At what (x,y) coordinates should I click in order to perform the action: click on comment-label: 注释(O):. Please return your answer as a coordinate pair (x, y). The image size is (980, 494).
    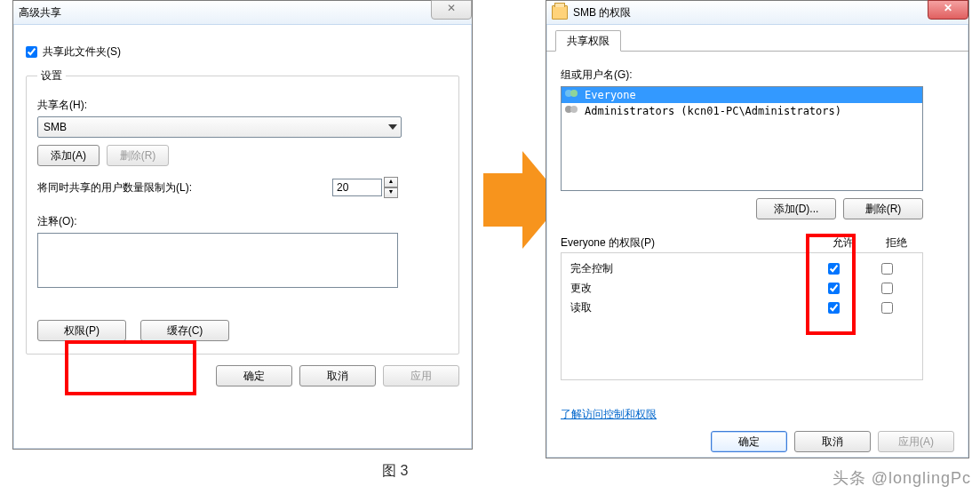
    Looking at the image, I should click on (243, 222).